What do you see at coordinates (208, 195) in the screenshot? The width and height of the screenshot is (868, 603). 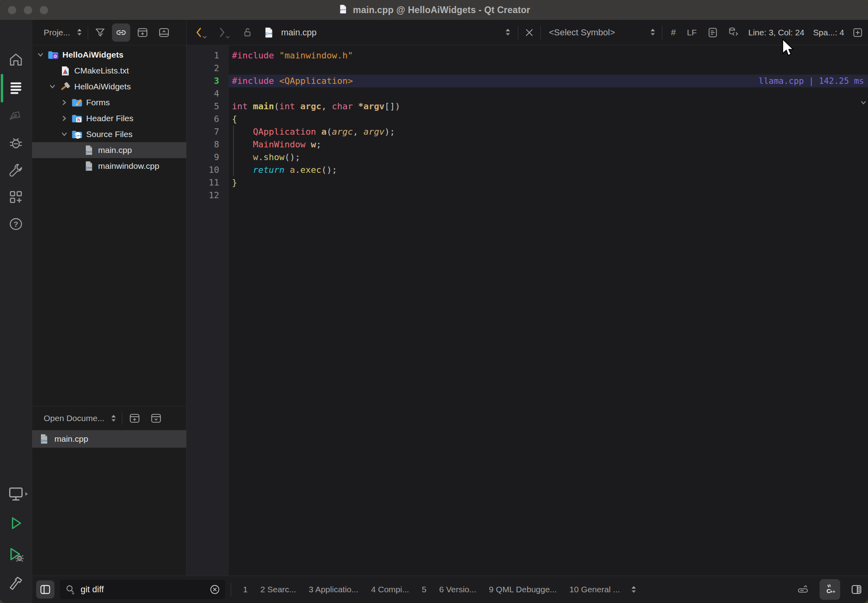 I see `line-number: 12` at bounding box center [208, 195].